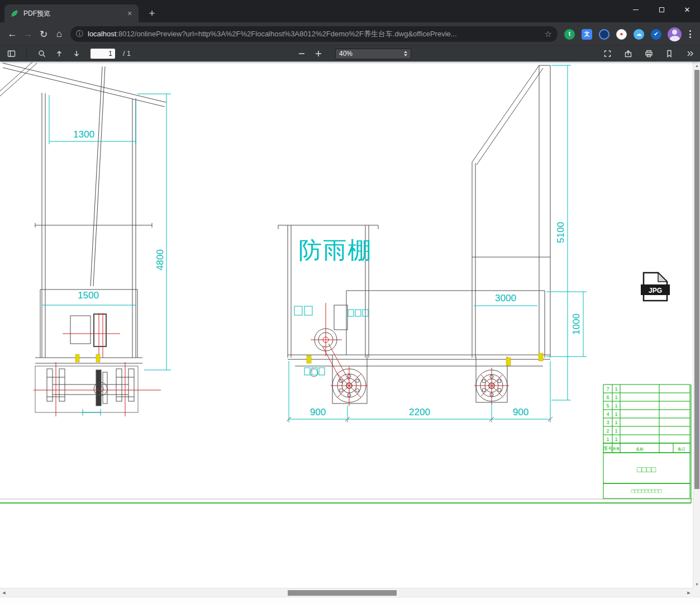 The width and height of the screenshot is (700, 603). I want to click on horizontal-scrollbar: ◀ ▶, so click(346, 592).